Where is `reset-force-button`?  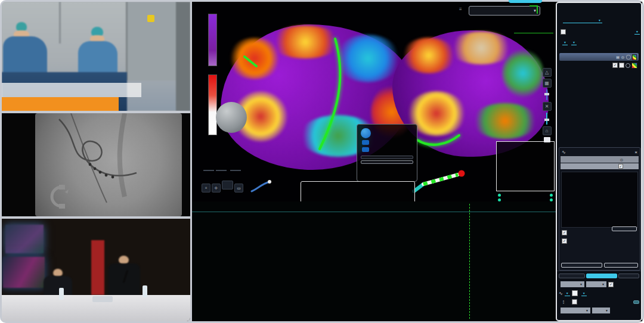
reset-force-button is located at coordinates (387, 162).